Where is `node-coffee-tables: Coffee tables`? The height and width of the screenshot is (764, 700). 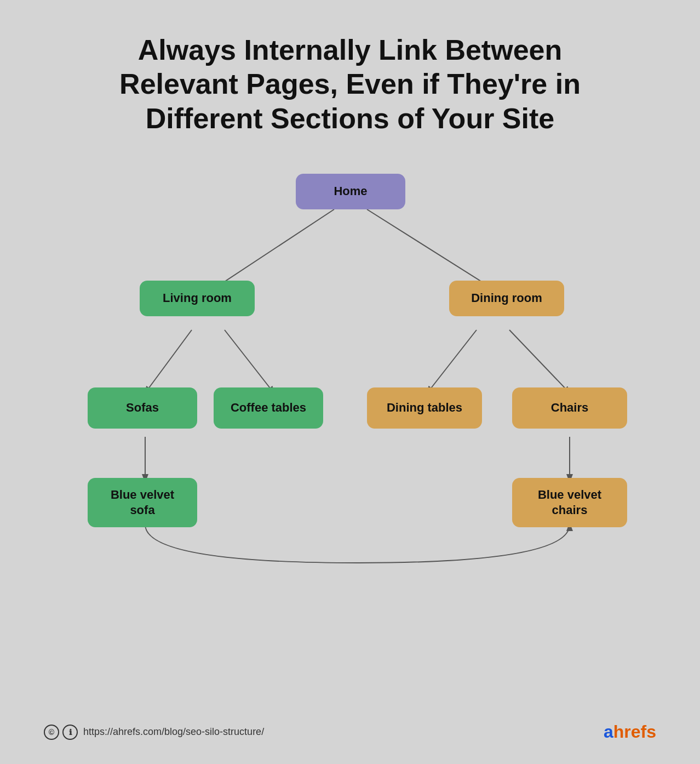 node-coffee-tables: Coffee tables is located at coordinates (268, 408).